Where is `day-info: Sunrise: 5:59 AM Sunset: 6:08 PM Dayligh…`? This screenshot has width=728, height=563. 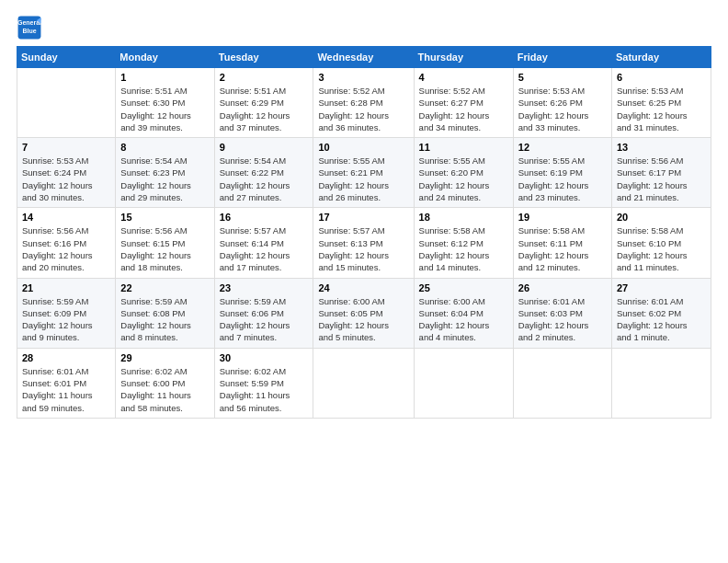
day-info: Sunrise: 5:59 AM Sunset: 6:08 PM Dayligh… is located at coordinates (165, 320).